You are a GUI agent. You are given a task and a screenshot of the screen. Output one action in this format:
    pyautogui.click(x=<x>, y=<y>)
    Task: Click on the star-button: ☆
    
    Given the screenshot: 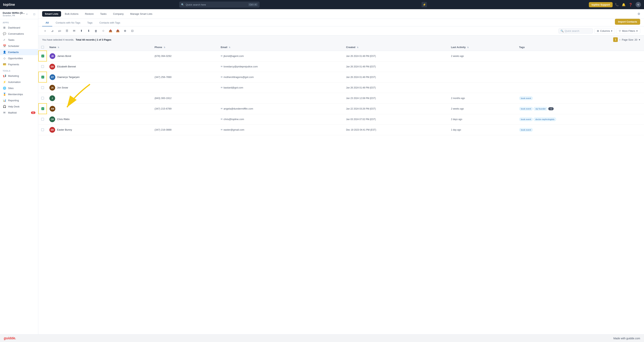 What is the action you would take?
    pyautogui.click(x=103, y=31)
    